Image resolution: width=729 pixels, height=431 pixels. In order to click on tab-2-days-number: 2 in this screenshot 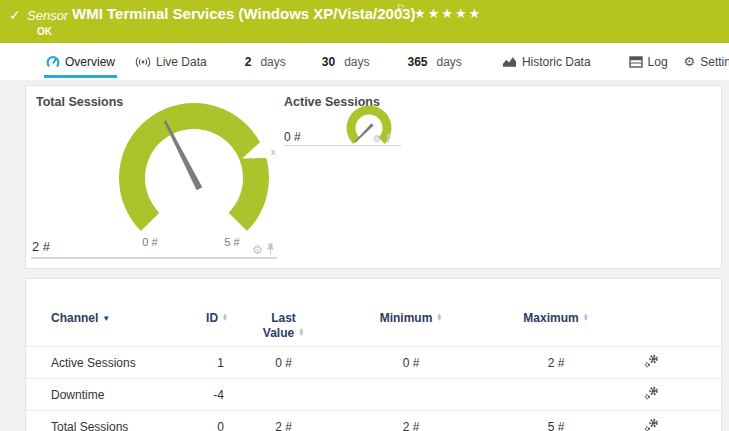, I will do `click(248, 62)`.